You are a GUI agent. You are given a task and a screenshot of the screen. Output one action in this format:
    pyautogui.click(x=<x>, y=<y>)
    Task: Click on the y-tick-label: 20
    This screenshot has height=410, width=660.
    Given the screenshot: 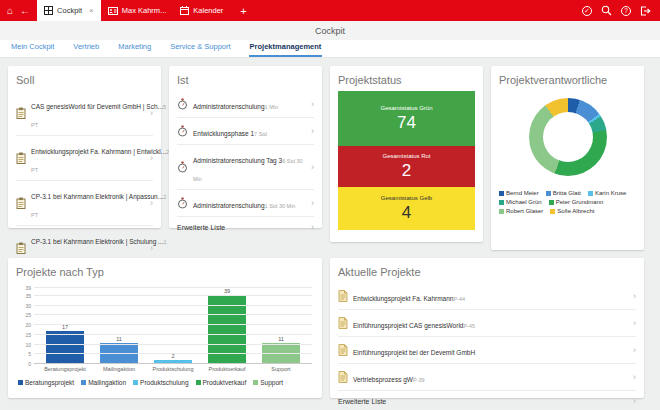 What is the action you would take?
    pyautogui.click(x=24, y=325)
    